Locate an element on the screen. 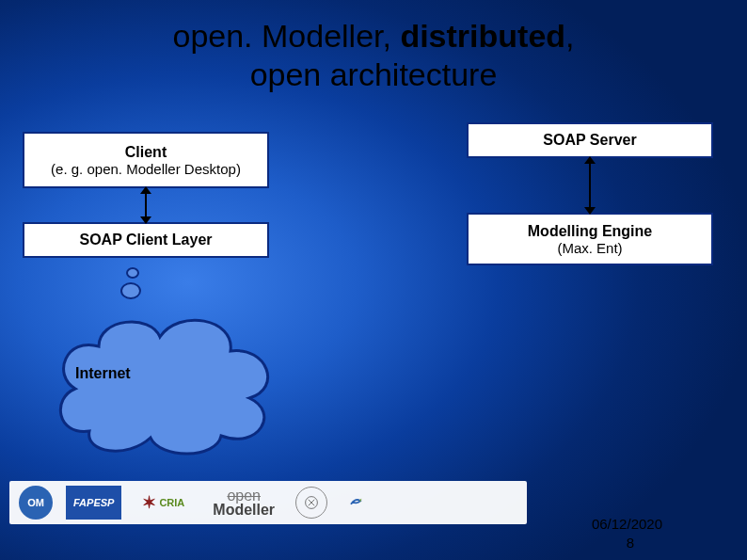 The width and height of the screenshot is (747, 560). title-line1-a: open. Modeller, is located at coordinates (286, 36).